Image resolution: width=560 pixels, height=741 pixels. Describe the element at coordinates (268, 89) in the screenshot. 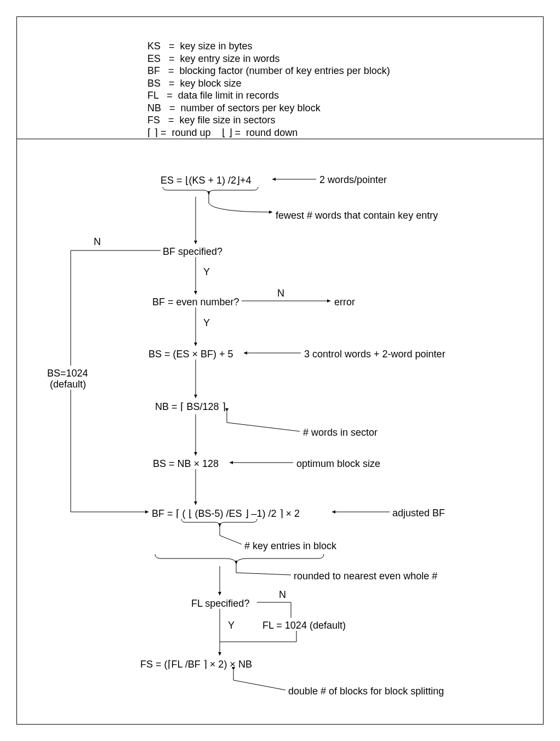

I see `legend-block: KS = key size in bytes ES = key entry si…` at that location.